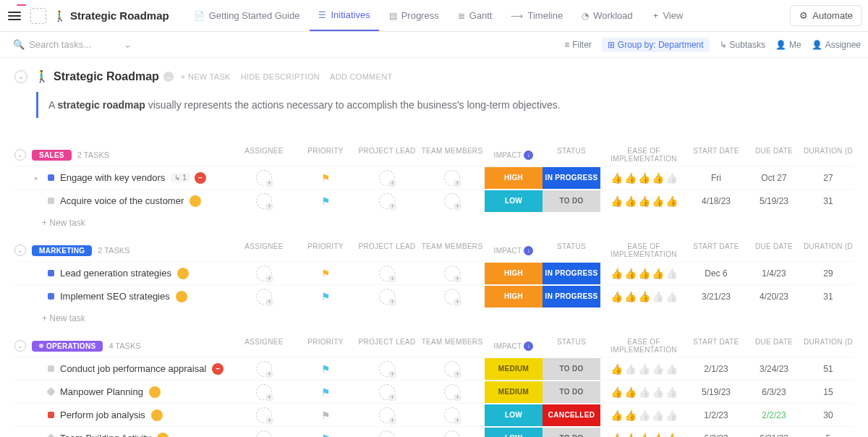  What do you see at coordinates (133, 369) in the screenshot?
I see `task-name: Conduct job performance appraisal` at bounding box center [133, 369].